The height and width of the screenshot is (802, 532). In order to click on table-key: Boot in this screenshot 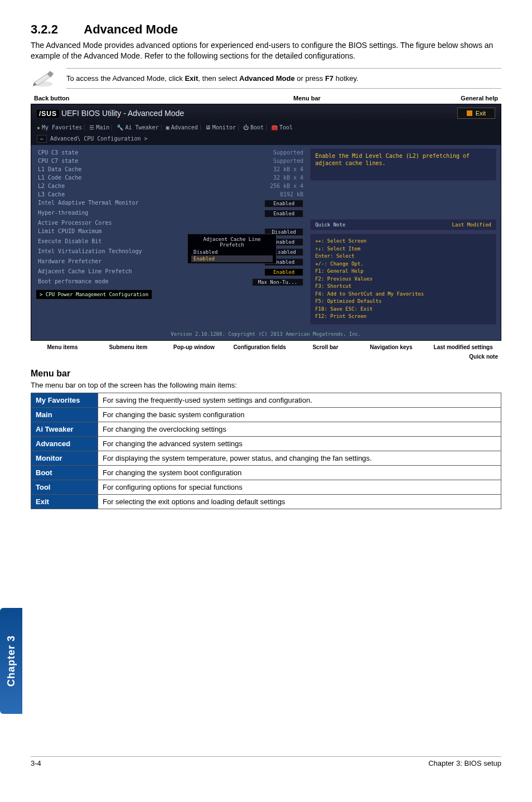, I will do `click(65, 472)`.